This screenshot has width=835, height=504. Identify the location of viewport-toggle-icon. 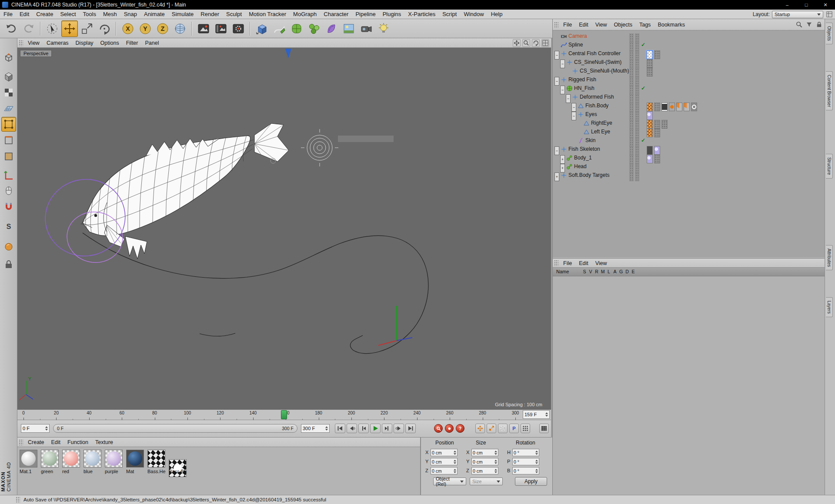
(545, 43).